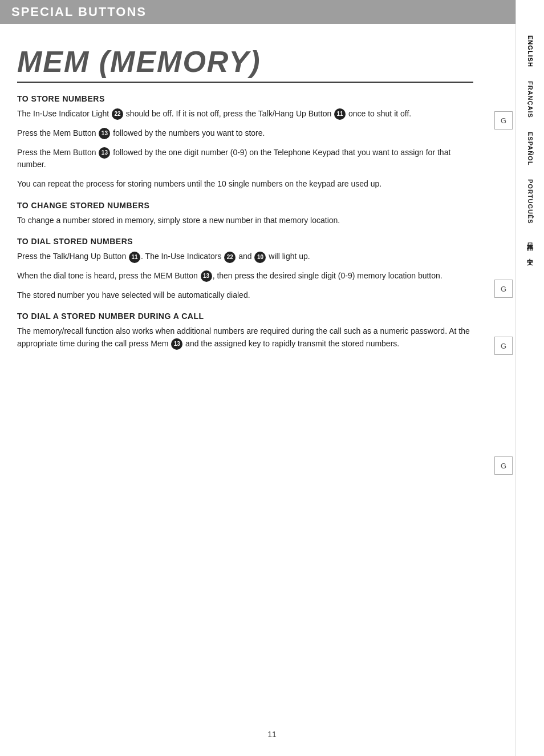 This screenshot has width=544, height=756. I want to click on change-heading: TO CHANGE STORED NUMBERS, so click(245, 205).